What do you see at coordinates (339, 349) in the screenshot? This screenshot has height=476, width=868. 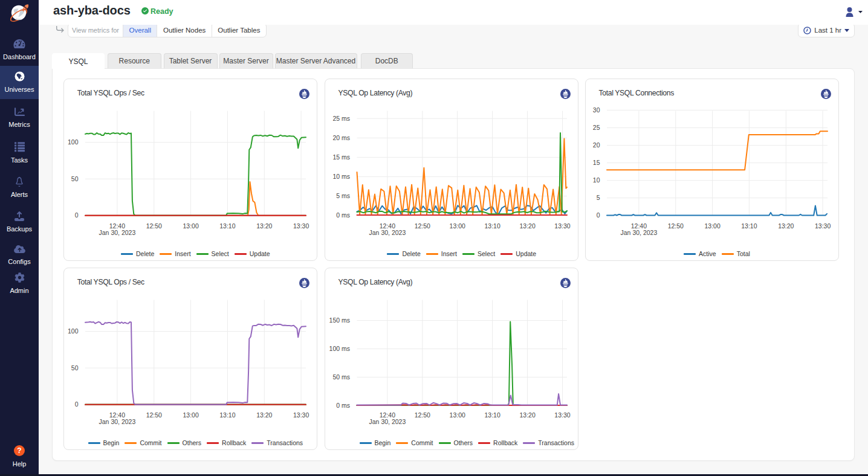 I see `svg-text: 100 ms` at bounding box center [339, 349].